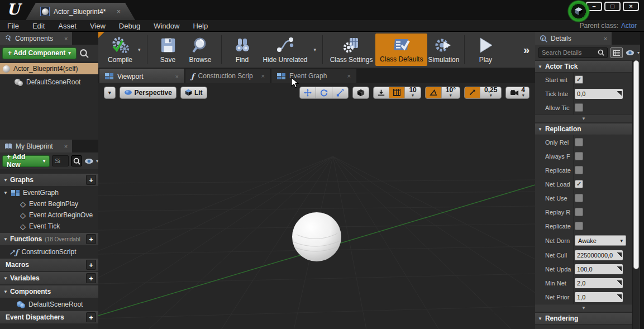 This screenshot has height=329, width=644. What do you see at coordinates (600, 240) in the screenshot?
I see `net-dormancy-dropdown: Awake▾` at bounding box center [600, 240].